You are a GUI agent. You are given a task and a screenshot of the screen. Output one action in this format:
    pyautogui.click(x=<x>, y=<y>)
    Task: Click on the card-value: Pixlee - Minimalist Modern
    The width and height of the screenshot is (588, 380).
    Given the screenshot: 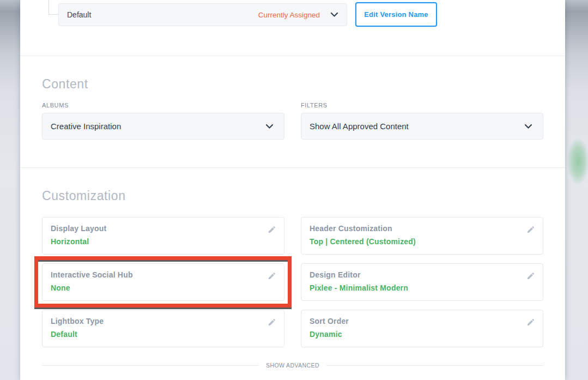 What is the action you would take?
    pyautogui.click(x=422, y=288)
    